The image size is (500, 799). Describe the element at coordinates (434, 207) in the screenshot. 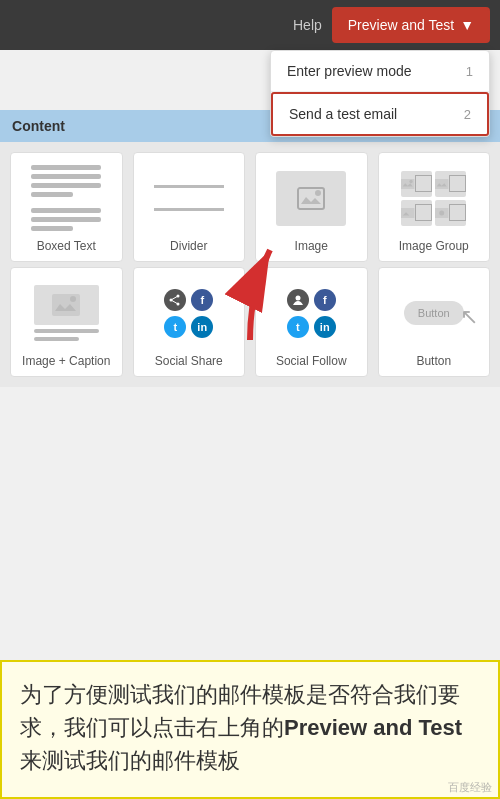

I see `tile-image-group: Image Group` at that location.